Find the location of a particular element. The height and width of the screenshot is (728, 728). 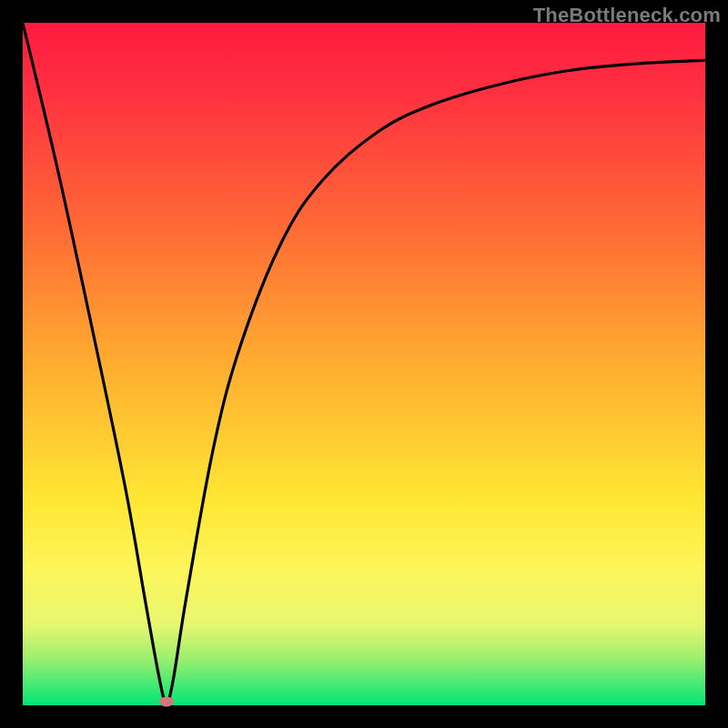

optimum-marker is located at coordinates (167, 703).